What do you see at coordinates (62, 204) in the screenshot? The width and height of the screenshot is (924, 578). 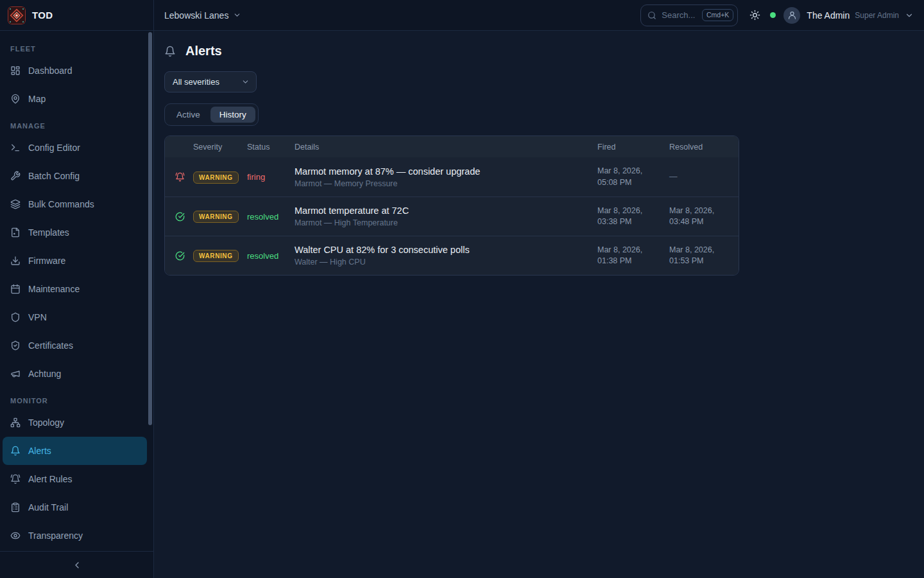 I see `sidebar-item-label: Bulk Commands` at bounding box center [62, 204].